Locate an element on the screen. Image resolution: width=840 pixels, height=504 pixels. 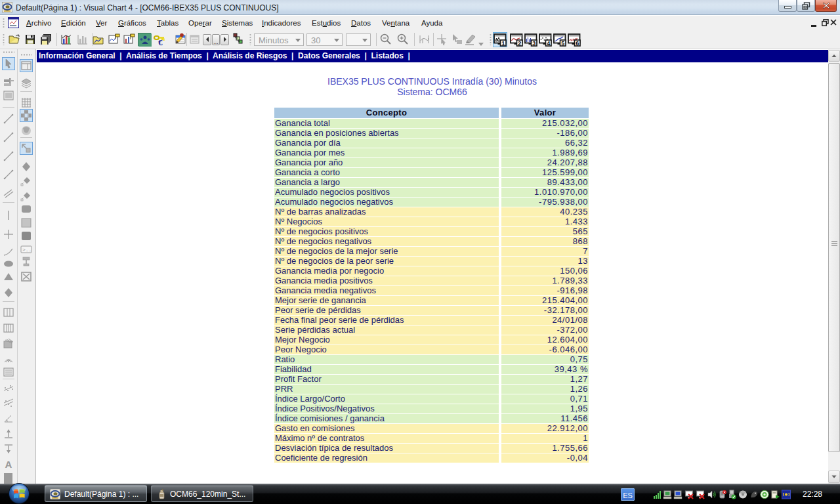
svg-text: 4 is located at coordinates (549, 43).